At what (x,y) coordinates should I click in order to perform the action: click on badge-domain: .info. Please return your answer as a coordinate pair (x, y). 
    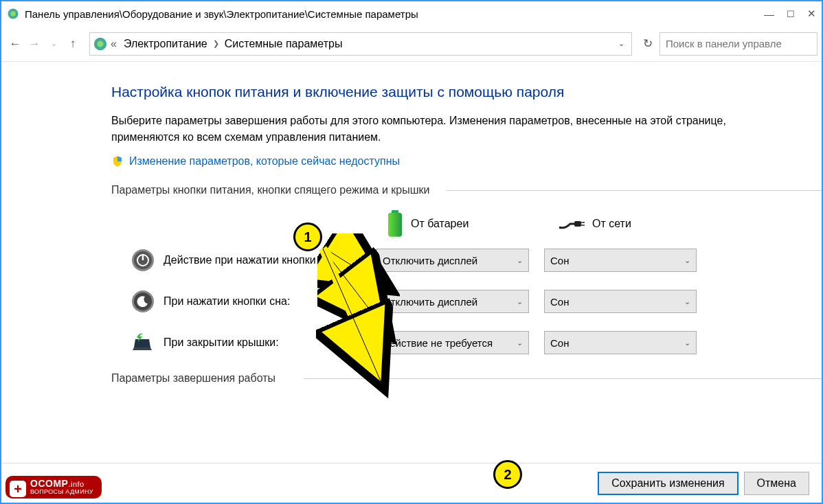
    Looking at the image, I should click on (76, 484).